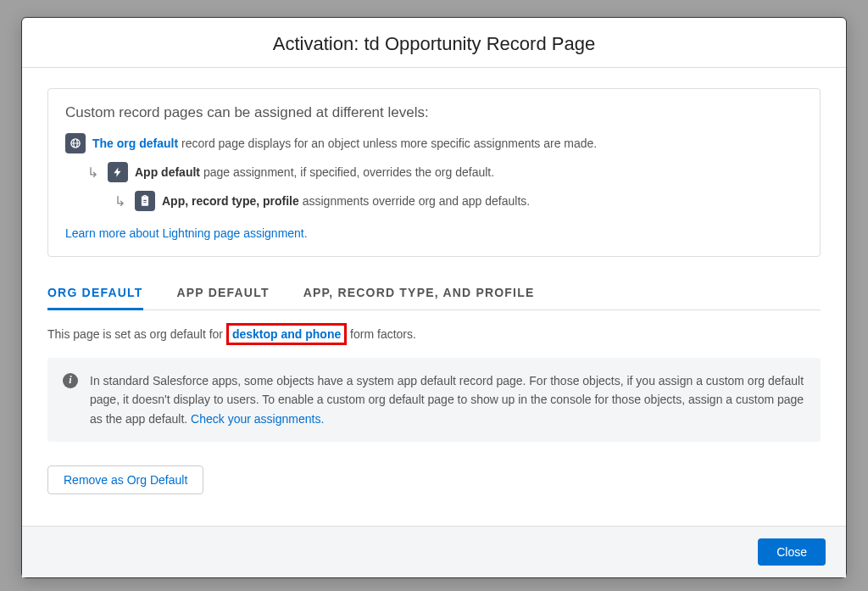 This screenshot has width=868, height=591. What do you see at coordinates (434, 42) in the screenshot?
I see `modal-header: Activation: td Opportunity Record Page` at bounding box center [434, 42].